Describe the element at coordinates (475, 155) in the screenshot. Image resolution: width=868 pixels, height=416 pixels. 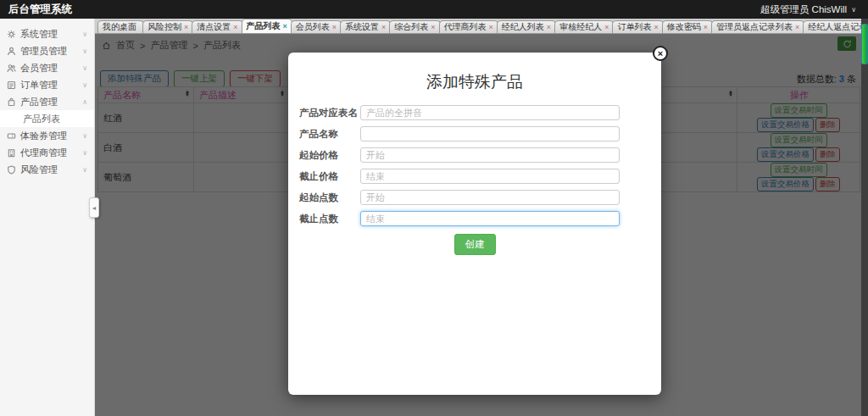
I see `form-row: 起始价格` at that location.